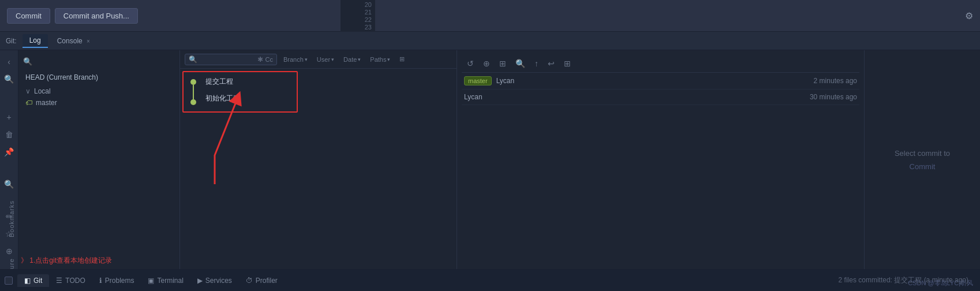  What do you see at coordinates (306, 59) in the screenshot?
I see `branch-chevron: ▾` at bounding box center [306, 59].